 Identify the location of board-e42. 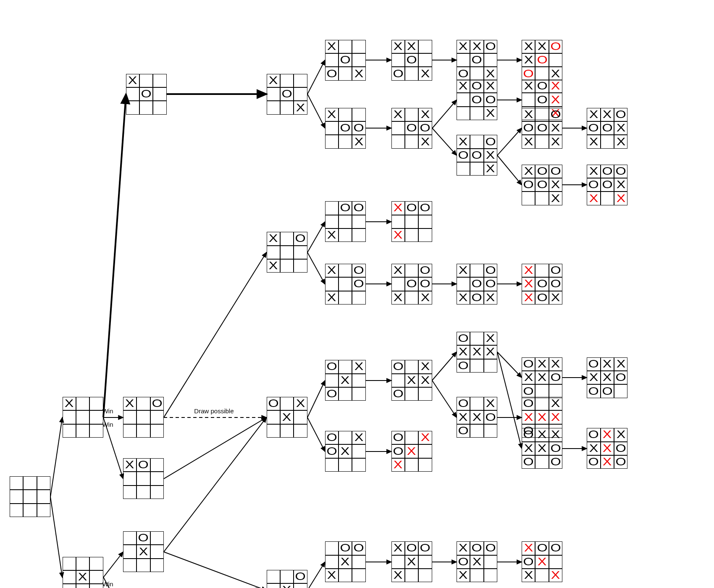
(412, 451).